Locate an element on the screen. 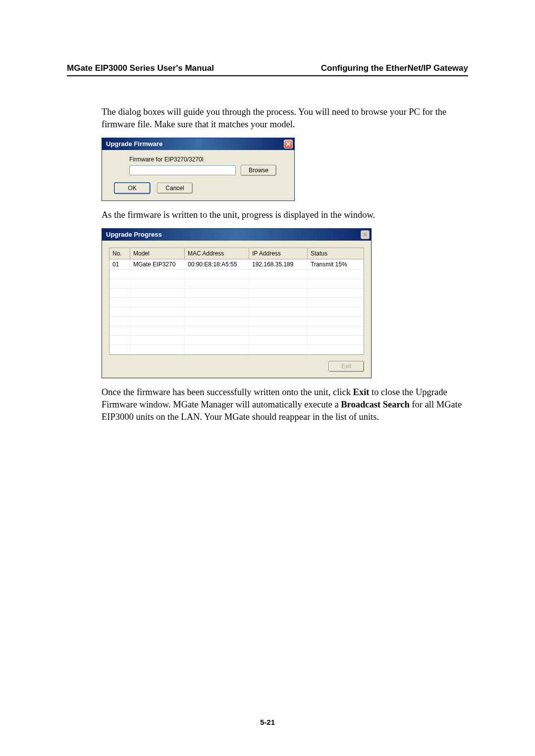  ok-button: OK is located at coordinates (132, 188).